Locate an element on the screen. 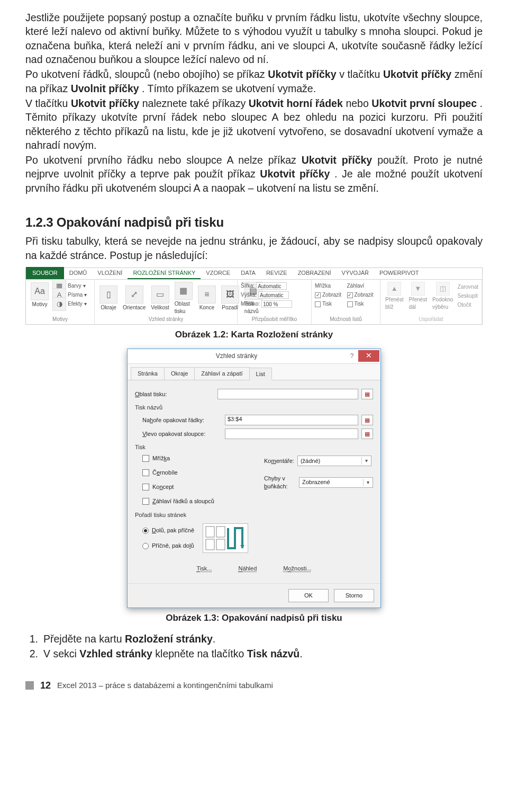 The height and width of the screenshot is (812, 508). close-button: ✕ is located at coordinates (369, 356).